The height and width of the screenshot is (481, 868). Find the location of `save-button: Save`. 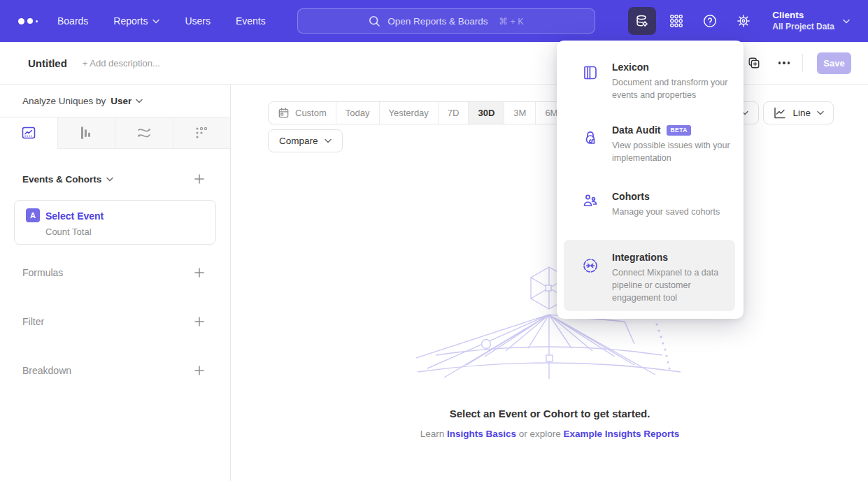

save-button: Save is located at coordinates (834, 63).